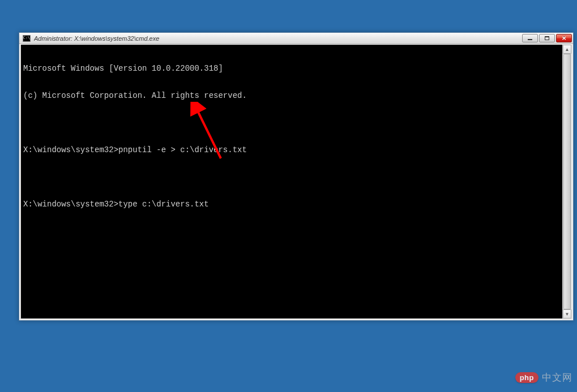 The height and width of the screenshot is (392, 577). Describe the element at coordinates (567, 314) in the screenshot. I see `scroll-down-button: ▼` at that location.